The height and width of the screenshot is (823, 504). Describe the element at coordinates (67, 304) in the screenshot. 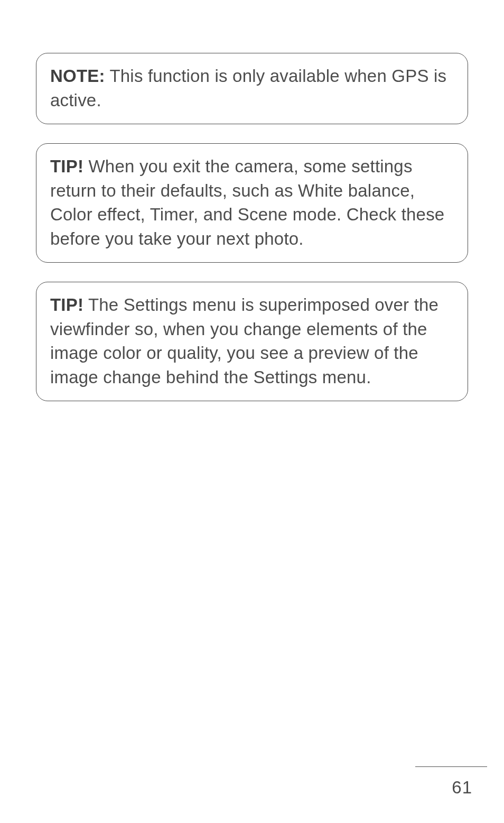

I see `tip-label-2: TIP!` at that location.